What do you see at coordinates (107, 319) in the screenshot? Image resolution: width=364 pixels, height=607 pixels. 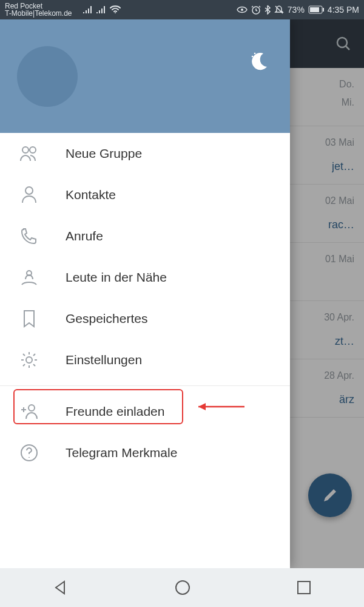 I see `drawer-item-label: Gespeichertes` at bounding box center [107, 319].